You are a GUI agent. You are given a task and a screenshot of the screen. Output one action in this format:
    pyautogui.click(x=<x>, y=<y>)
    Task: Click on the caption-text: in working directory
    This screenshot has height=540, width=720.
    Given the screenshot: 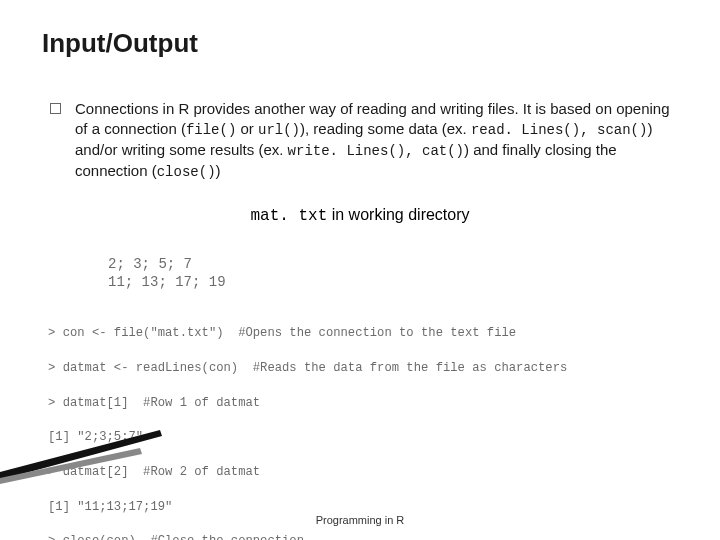 What is the action you would take?
    pyautogui.click(x=398, y=214)
    